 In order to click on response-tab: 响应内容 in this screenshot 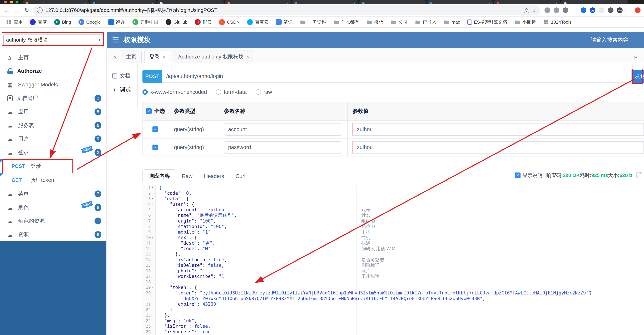, I will do `click(159, 176)`.